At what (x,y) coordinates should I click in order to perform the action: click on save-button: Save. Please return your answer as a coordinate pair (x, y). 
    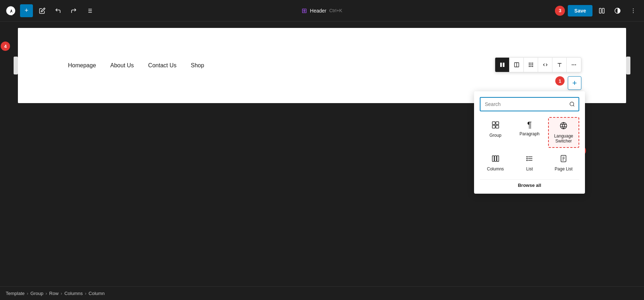
    Looking at the image, I should click on (580, 11).